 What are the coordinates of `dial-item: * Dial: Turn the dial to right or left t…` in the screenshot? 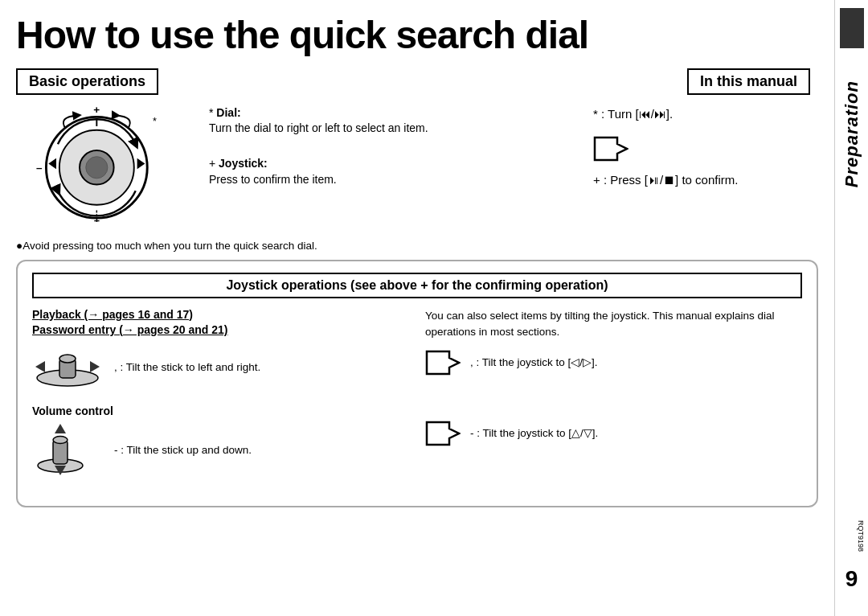 It's located at (397, 121).